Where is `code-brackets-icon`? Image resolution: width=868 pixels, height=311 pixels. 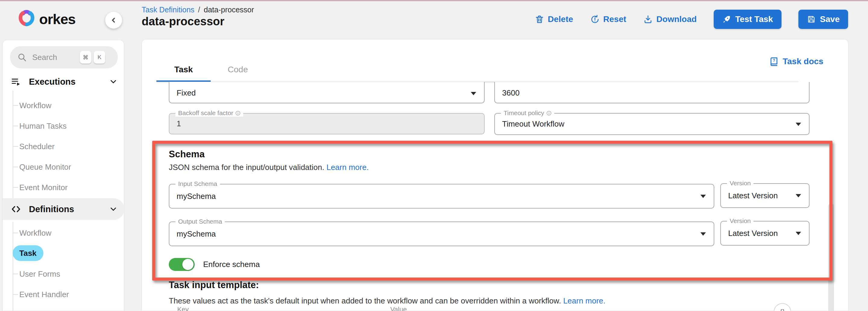 code-brackets-icon is located at coordinates (16, 209).